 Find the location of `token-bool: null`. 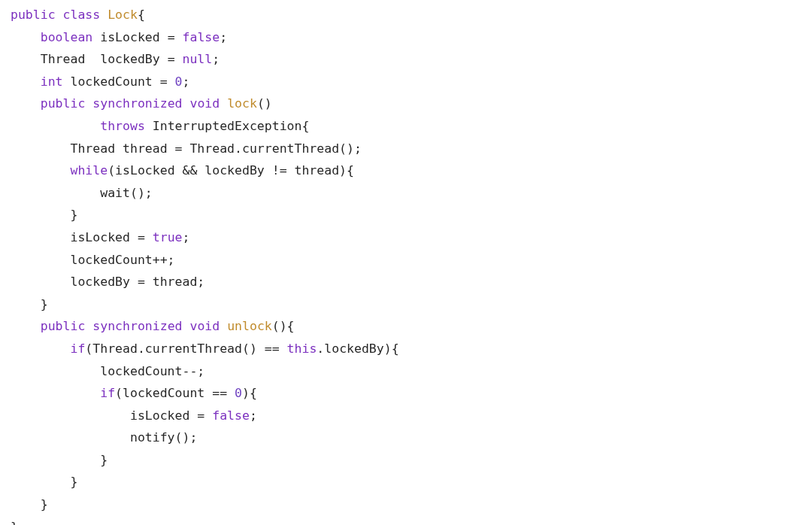

token-bool: null is located at coordinates (198, 59).